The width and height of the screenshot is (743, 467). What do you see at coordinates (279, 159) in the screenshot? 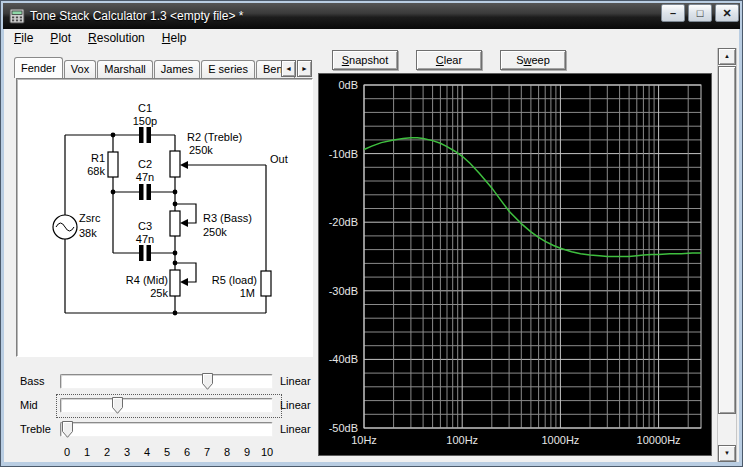
I see `label-out: Out` at bounding box center [279, 159].